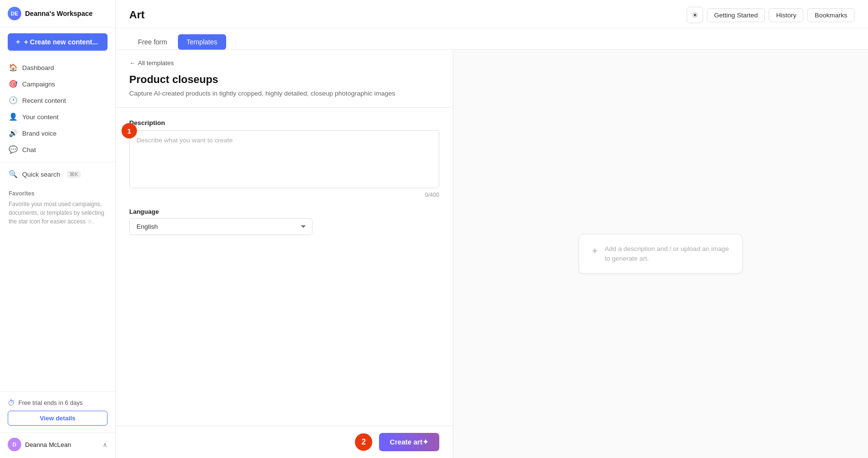  Describe the element at coordinates (58, 194) in the screenshot. I see `favorites-title: Favorites` at that location.